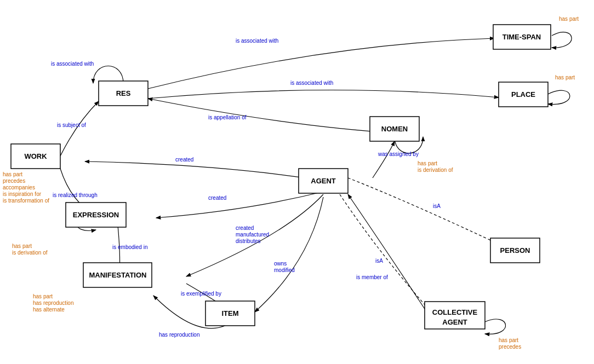  What do you see at coordinates (559, 97) in the screenshot?
I see `place-selfloop` at bounding box center [559, 97].